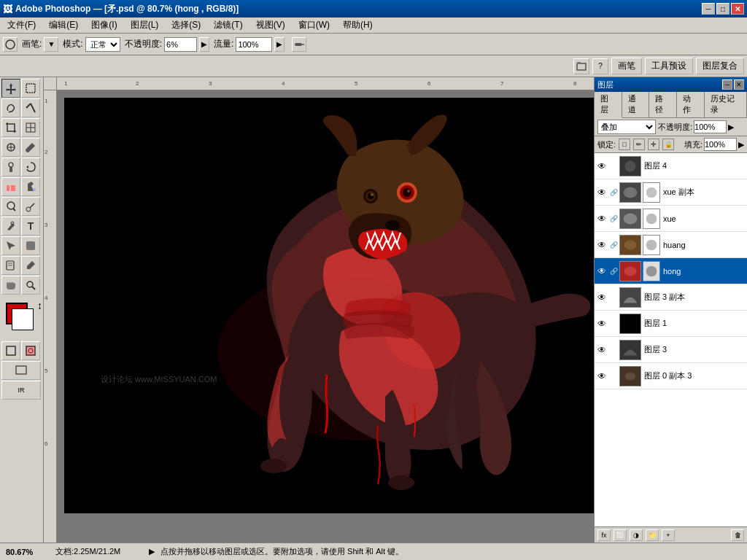 This screenshot has height=560, width=747. I want to click on dodge-tool-btn, so click(31, 206).